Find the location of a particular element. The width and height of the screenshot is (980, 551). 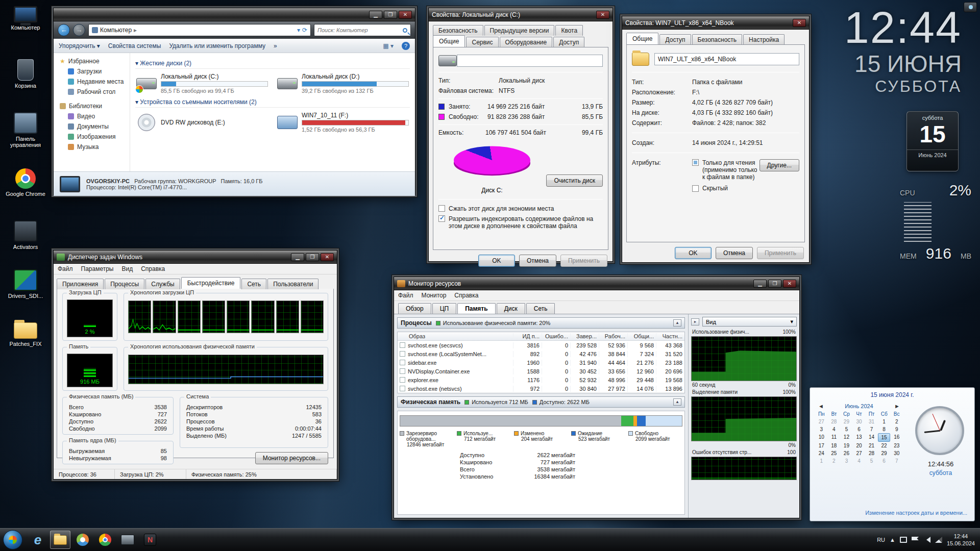

tray-volume-icon is located at coordinates (927, 540).